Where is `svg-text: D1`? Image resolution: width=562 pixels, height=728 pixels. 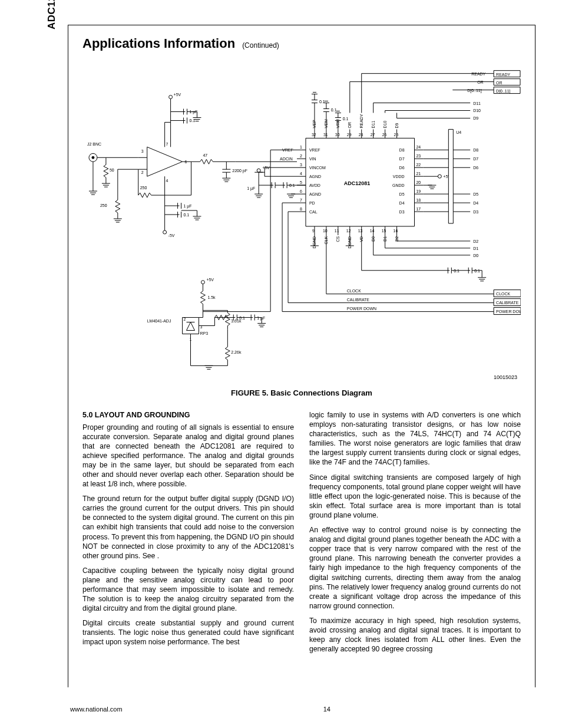 svg-text: D1 is located at coordinates (385, 239).